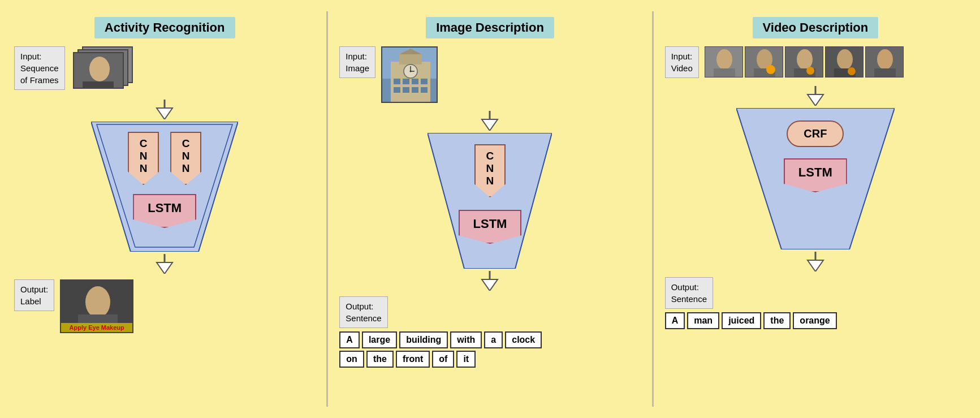 The height and width of the screenshot is (418, 980). Describe the element at coordinates (751, 321) in the screenshot. I see `video-sentence: Amanjuicedtheorange` at that location.